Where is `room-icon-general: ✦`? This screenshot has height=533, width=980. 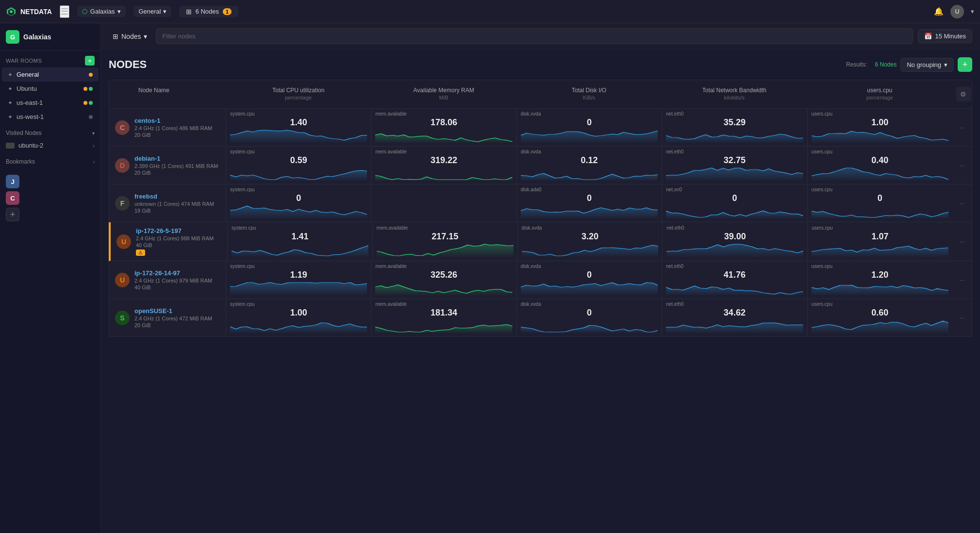
room-icon-general: ✦ is located at coordinates (10, 75).